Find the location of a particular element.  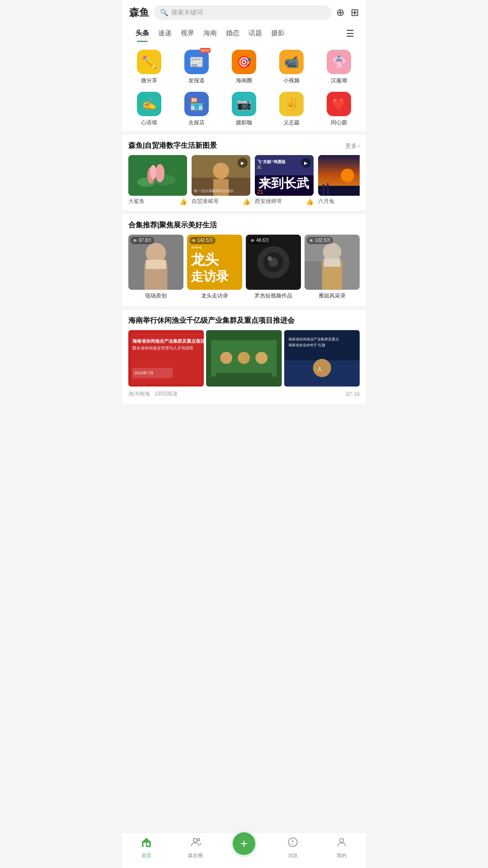

video-card-3: 飞"关船"鸿雁版 武 来到长武 21 ▶ 西安雄师哥 👍 is located at coordinates (284, 180).